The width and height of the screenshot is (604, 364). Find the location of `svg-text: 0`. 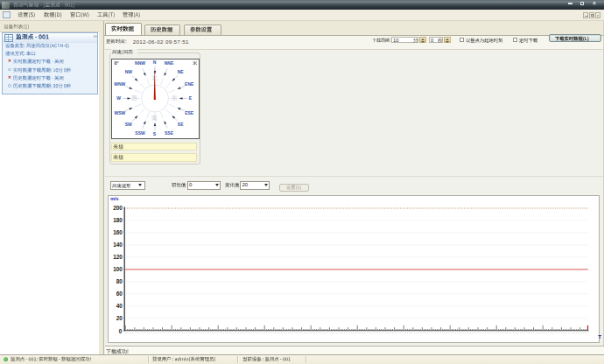

svg-text: 0 is located at coordinates (121, 331).